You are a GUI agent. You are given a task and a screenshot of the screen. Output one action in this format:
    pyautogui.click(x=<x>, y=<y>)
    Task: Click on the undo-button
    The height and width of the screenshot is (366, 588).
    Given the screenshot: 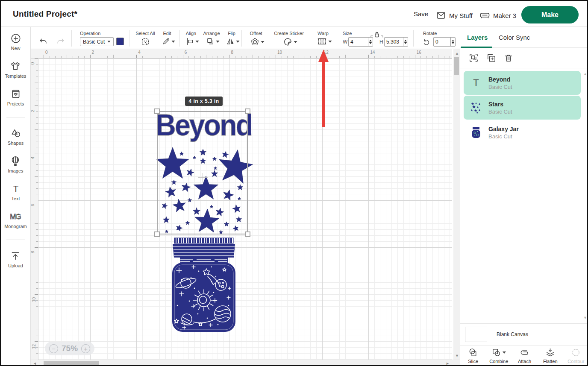 What is the action you would take?
    pyautogui.click(x=43, y=42)
    